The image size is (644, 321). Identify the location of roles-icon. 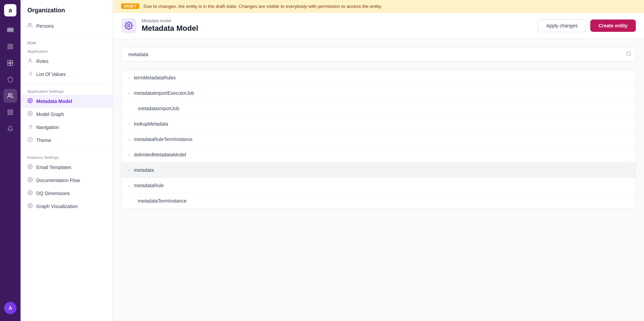
(30, 61).